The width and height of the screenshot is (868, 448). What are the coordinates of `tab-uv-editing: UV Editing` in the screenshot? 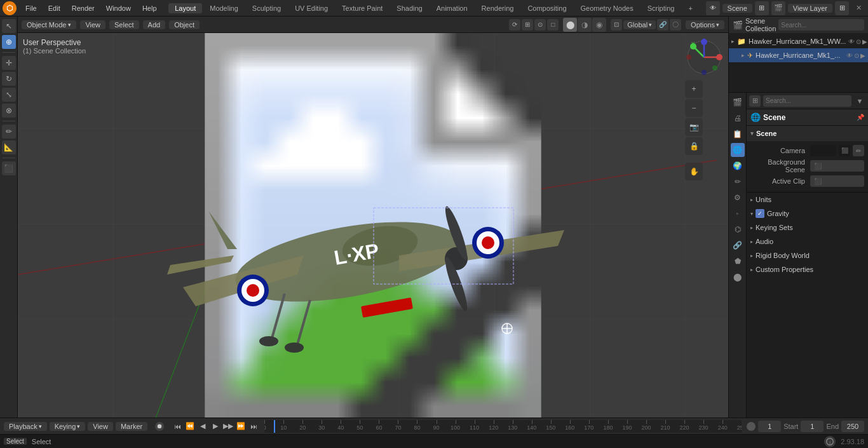 It's located at (311, 8).